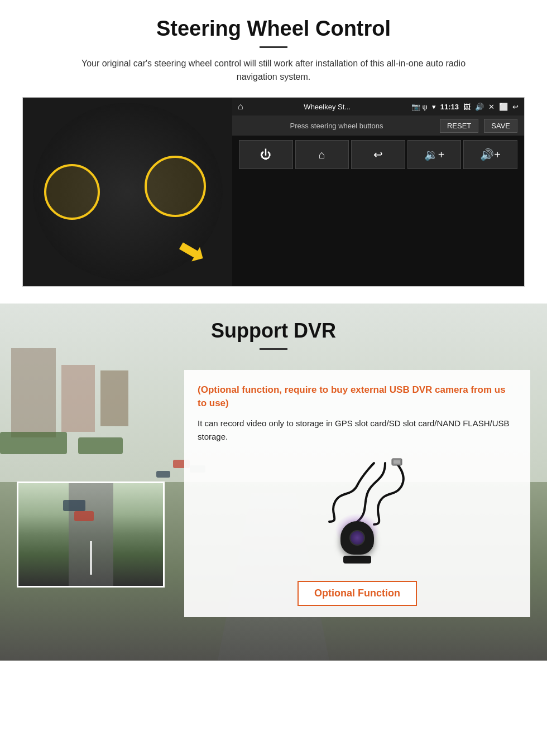  I want to click on steering-wheel-mock: ➡, so click(128, 192).